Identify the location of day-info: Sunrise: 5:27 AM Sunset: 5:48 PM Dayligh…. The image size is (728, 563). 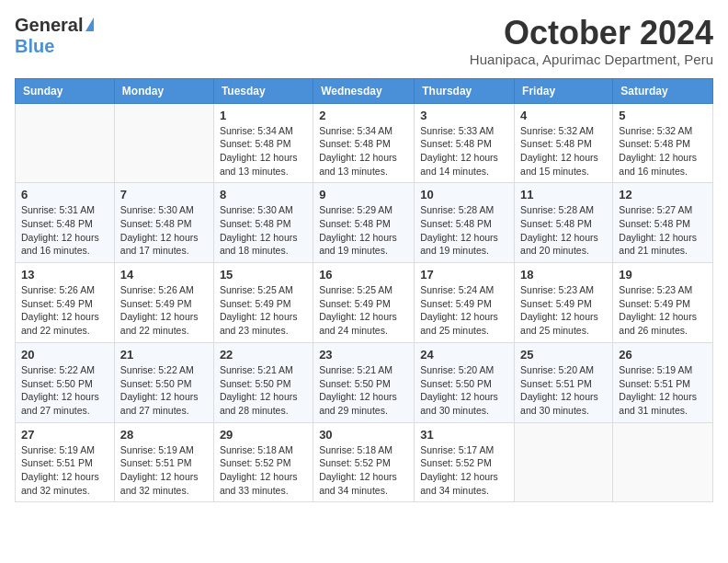
(663, 230).